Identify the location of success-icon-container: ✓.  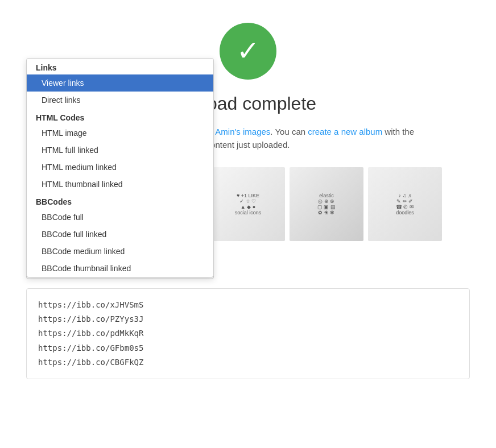
(248, 51).